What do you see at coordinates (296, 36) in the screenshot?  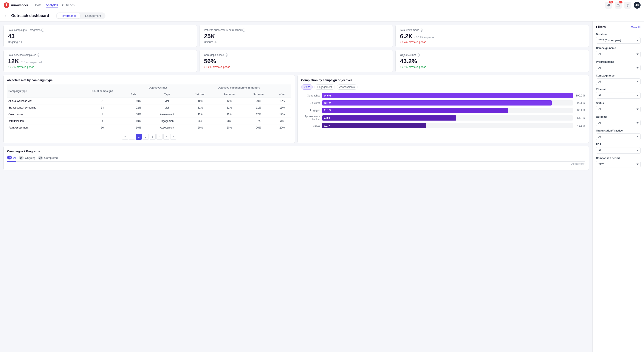 I see `stat-value-outreached: 25K` at bounding box center [296, 36].